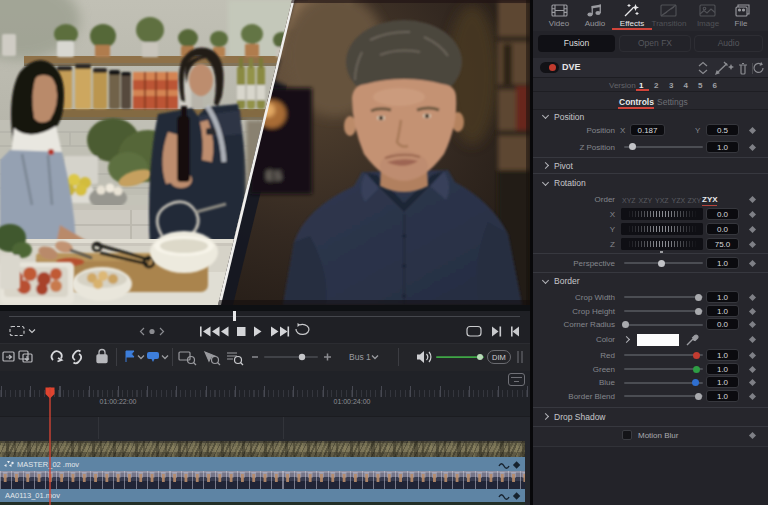 Image resolution: width=768 pixels, height=505 pixels. Describe the element at coordinates (499, 358) in the screenshot. I see `svg-text: DIM` at that location.